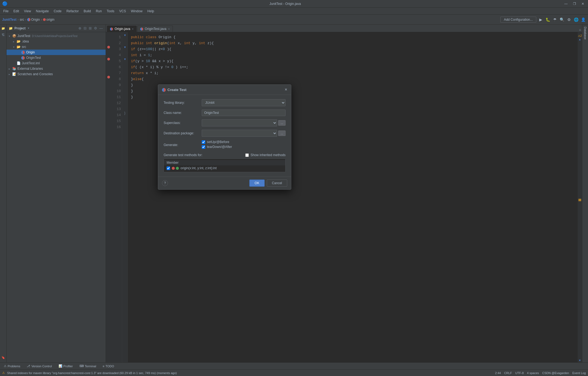 Image resolution: width=588 pixels, height=376 pixels. I want to click on globe-icon: 🌐, so click(576, 20).